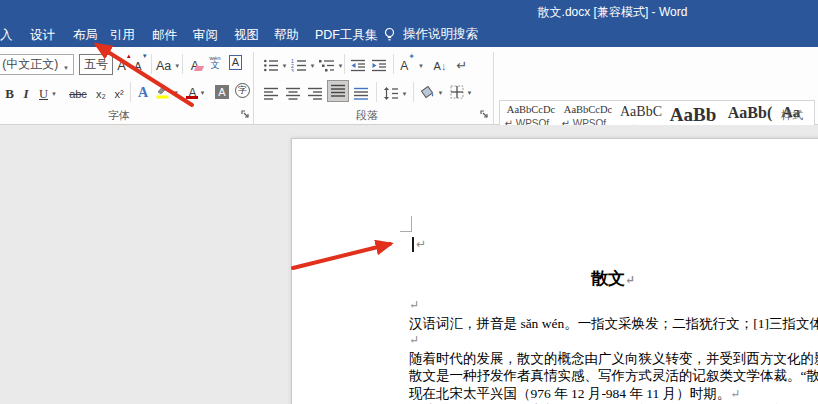  What do you see at coordinates (124, 64) in the screenshot?
I see `grow-font-button: A▲` at bounding box center [124, 64].